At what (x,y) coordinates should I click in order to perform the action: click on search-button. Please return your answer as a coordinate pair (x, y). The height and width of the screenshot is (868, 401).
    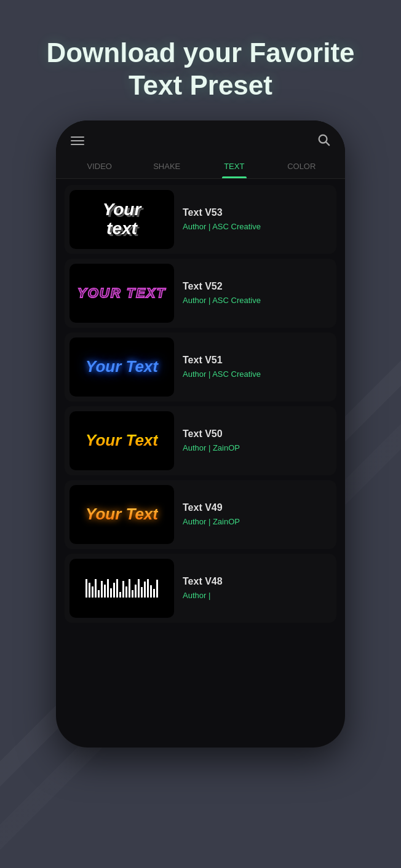
    Looking at the image, I should click on (324, 141).